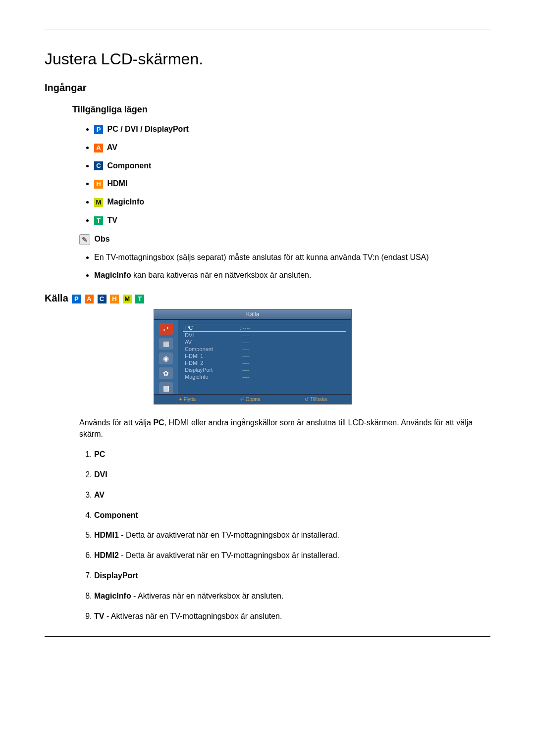 The image size is (535, 756). What do you see at coordinates (268, 30) in the screenshot?
I see `top-rule` at bounding box center [268, 30].